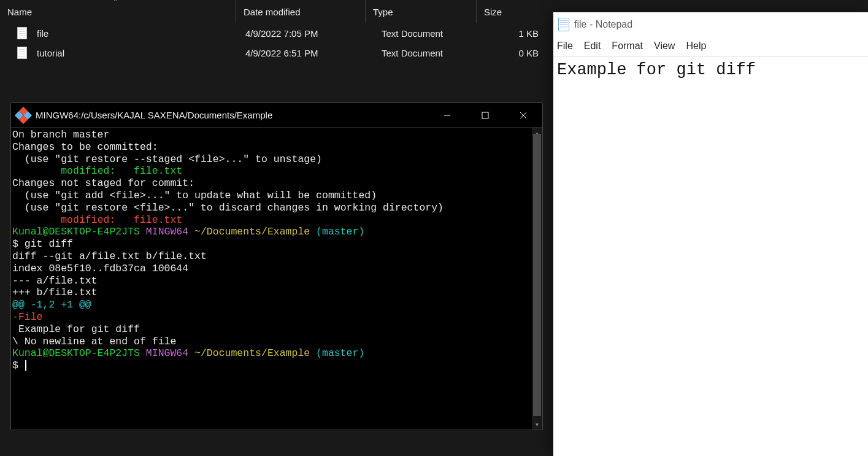 This screenshot has width=868, height=456. Describe the element at coordinates (277, 184) in the screenshot. I see `terminal-line: Changes not staged for commit:` at that location.